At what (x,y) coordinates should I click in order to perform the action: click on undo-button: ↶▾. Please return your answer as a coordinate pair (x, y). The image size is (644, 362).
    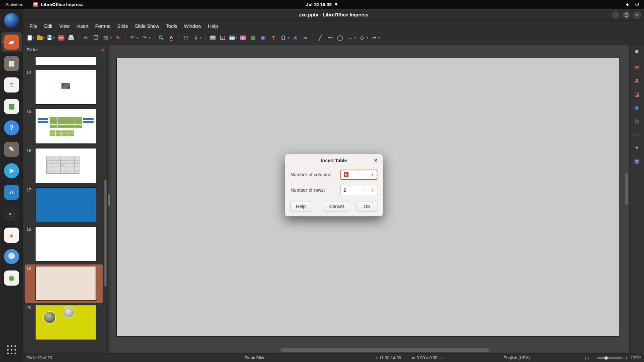
    Looking at the image, I should click on (133, 38).